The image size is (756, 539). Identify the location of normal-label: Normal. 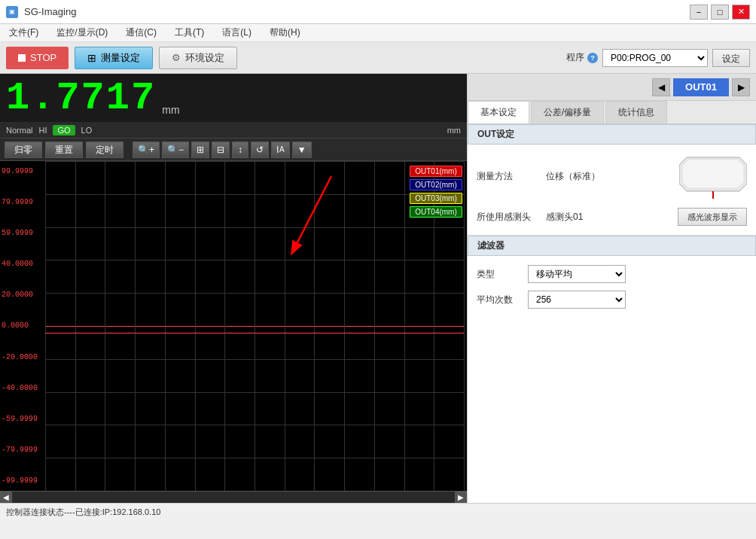
(20, 130).